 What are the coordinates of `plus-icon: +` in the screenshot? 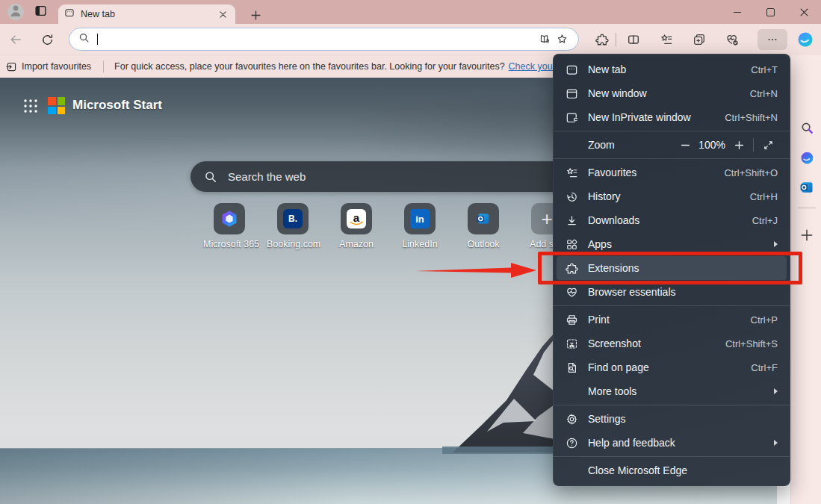 It's located at (547, 219).